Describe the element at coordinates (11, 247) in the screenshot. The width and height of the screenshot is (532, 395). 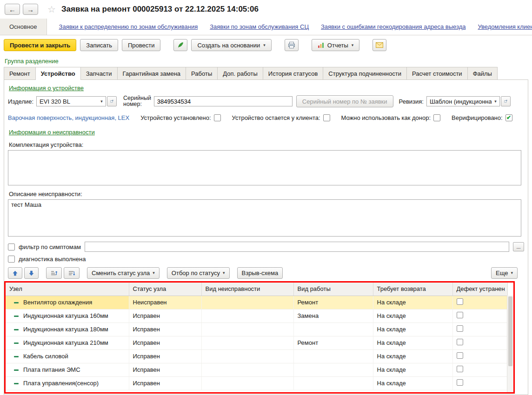
I see `symptom-filter-checkbox: ✔` at that location.